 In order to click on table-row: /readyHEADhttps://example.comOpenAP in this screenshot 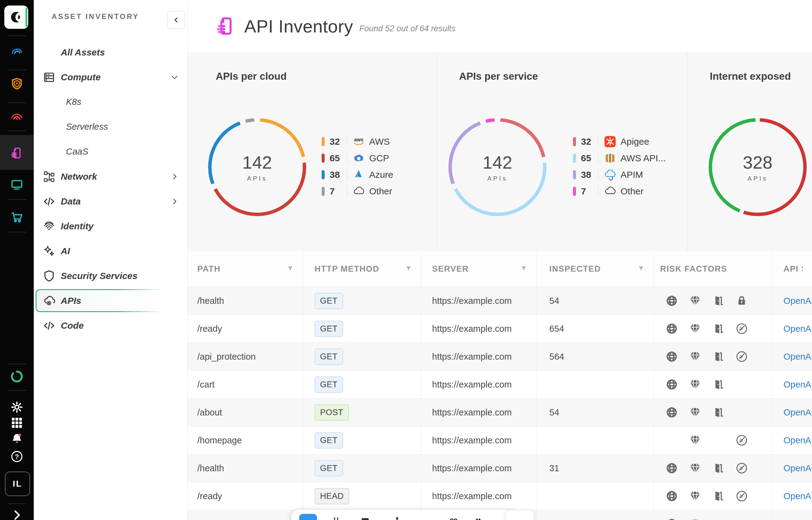, I will do `click(499, 496)`.